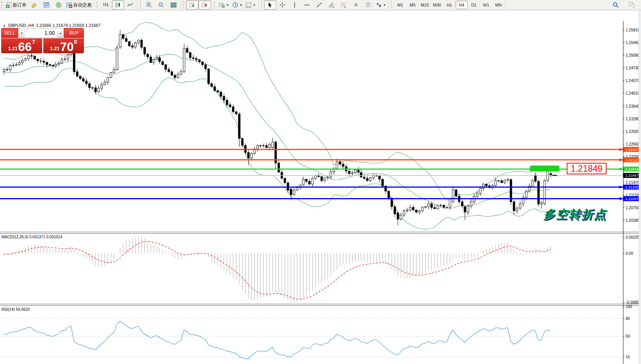 The height and width of the screenshot is (364, 641). Describe the element at coordinates (75, 42) in the screenshot. I see `buy-price-sup: 0` at that location.